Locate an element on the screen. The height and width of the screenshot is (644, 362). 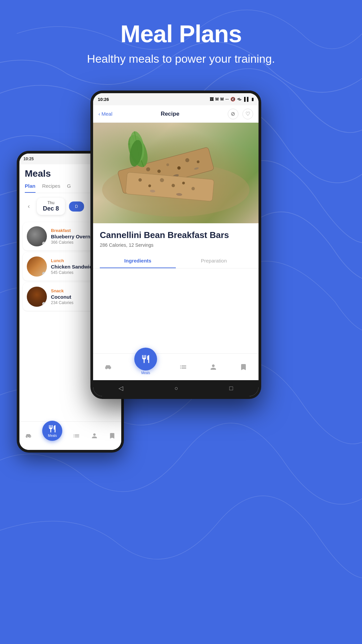
tab-ingredients: Ingredients is located at coordinates (138, 261).